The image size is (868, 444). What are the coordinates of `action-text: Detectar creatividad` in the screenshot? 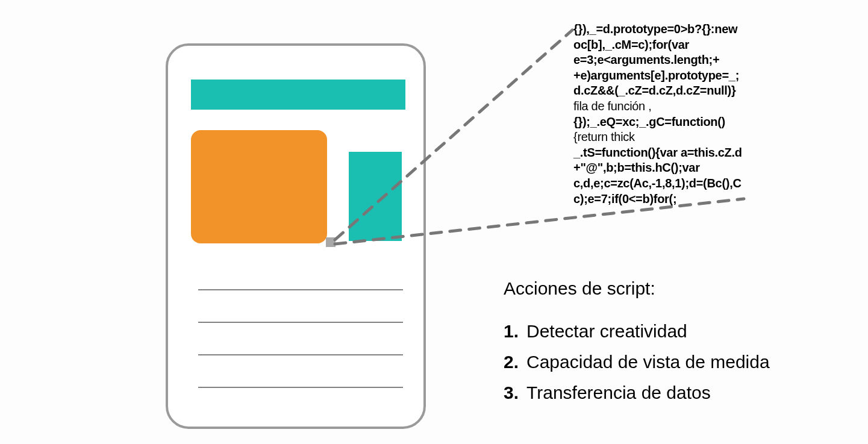 It's located at (607, 331).